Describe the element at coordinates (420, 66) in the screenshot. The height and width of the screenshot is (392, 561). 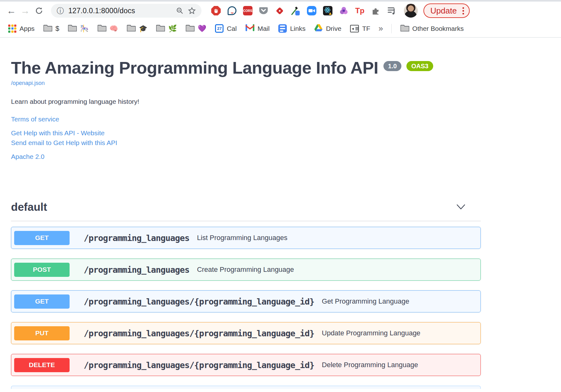
I see `oas3-badge: OAS3` at that location.